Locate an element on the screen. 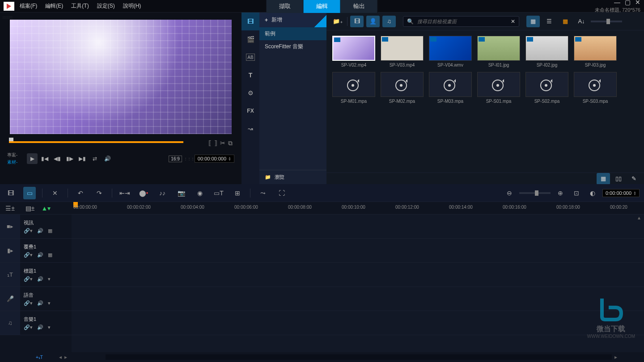 This screenshot has height=362, width=644. overlay-icon: ◉ is located at coordinates (200, 193).